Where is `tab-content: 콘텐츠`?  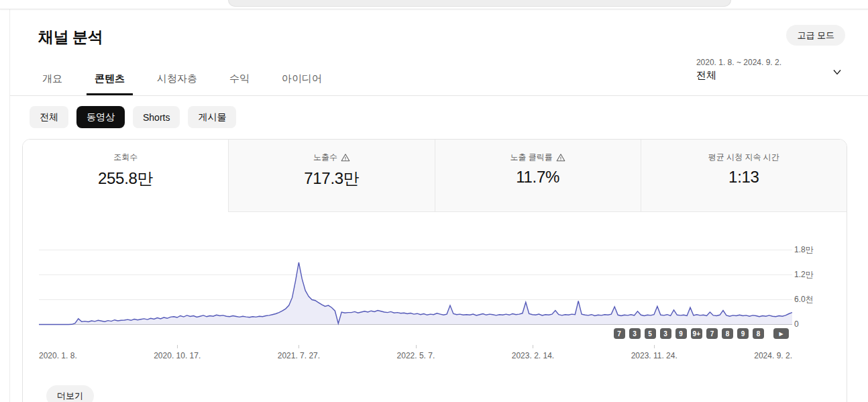
tab-content: 콘텐츠 is located at coordinates (110, 79).